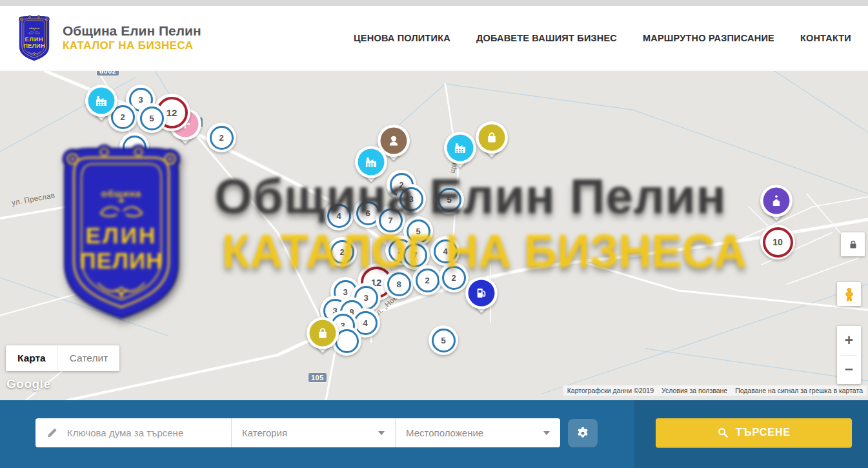 This screenshot has width=868, height=468. Describe the element at coordinates (133, 432) in the screenshot. I see `keyword-field` at that location.